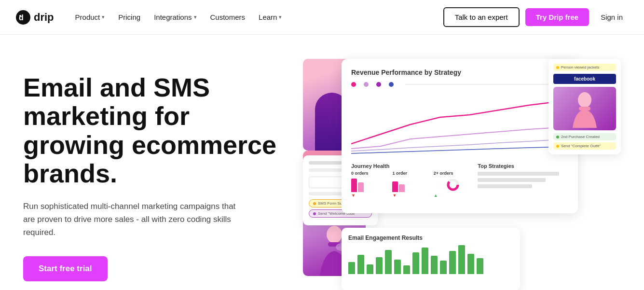  I want to click on green-dot-icon, so click(558, 137).